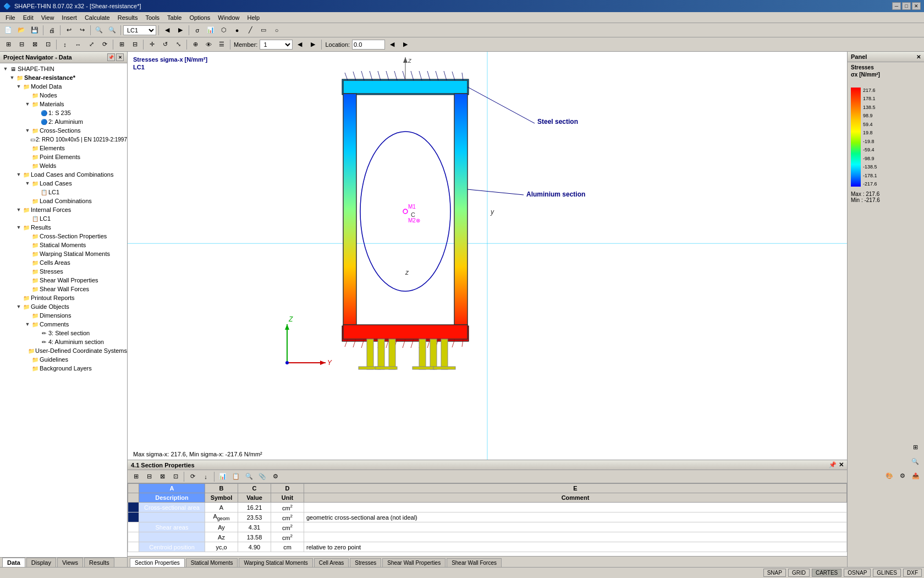  Describe the element at coordinates (276, 563) in the screenshot. I see `ttab-warping: Warping Statical Moments` at that location.